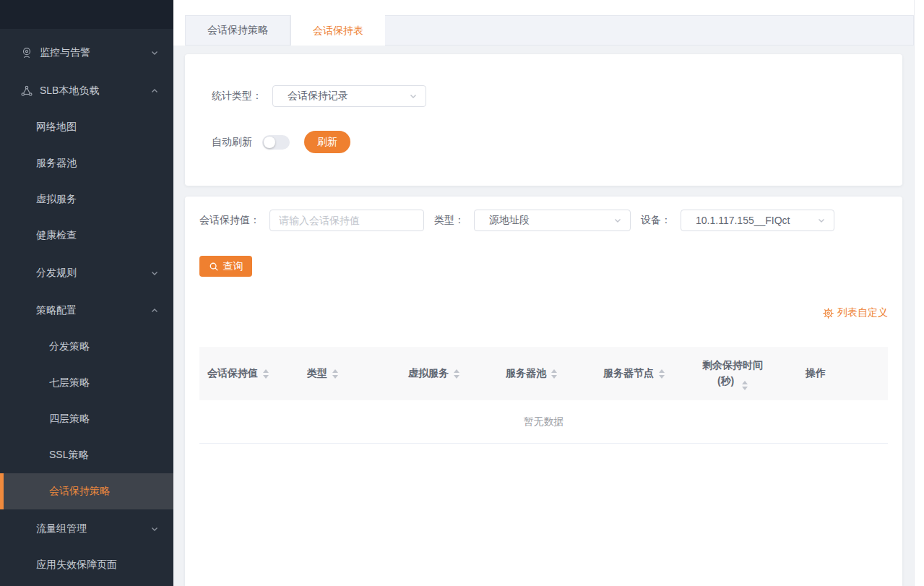  Describe the element at coordinates (347, 220) in the screenshot. I see `persistence-value-input` at that location.